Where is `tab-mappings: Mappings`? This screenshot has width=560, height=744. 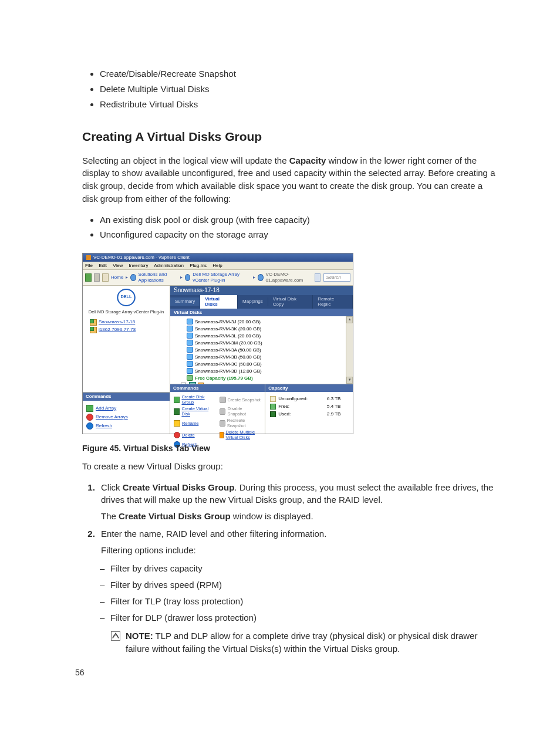
tab-mappings: Mappings is located at coordinates (253, 302).